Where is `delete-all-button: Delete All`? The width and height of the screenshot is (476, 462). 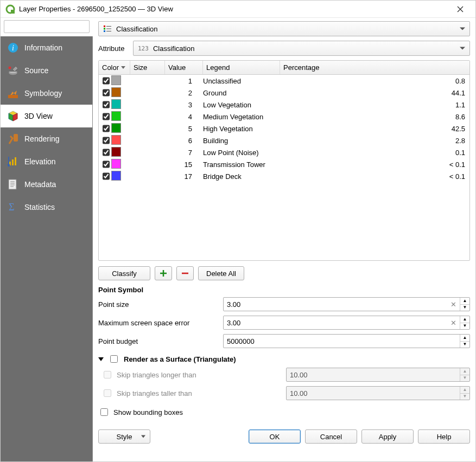 delete-all-button: Delete All is located at coordinates (221, 273).